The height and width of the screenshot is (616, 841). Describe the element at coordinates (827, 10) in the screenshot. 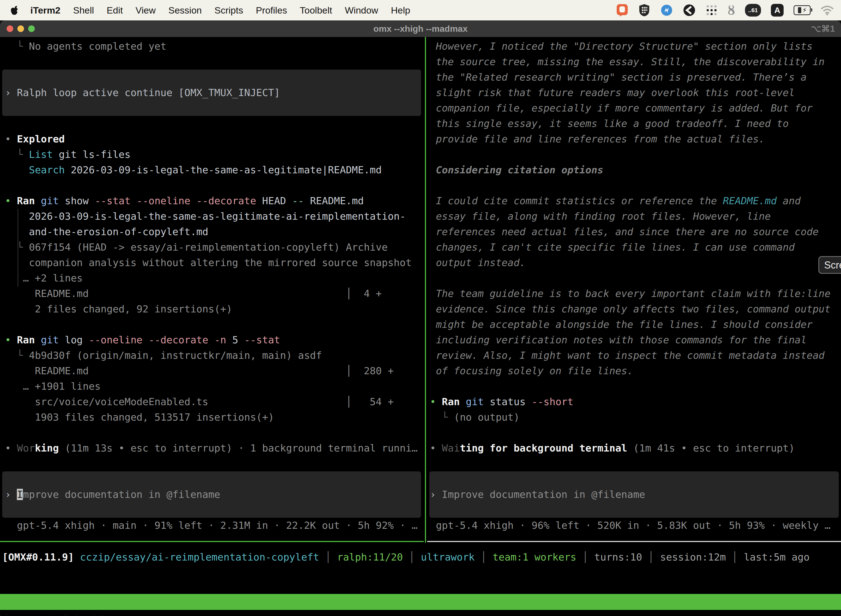

I see `wifi-icon` at that location.